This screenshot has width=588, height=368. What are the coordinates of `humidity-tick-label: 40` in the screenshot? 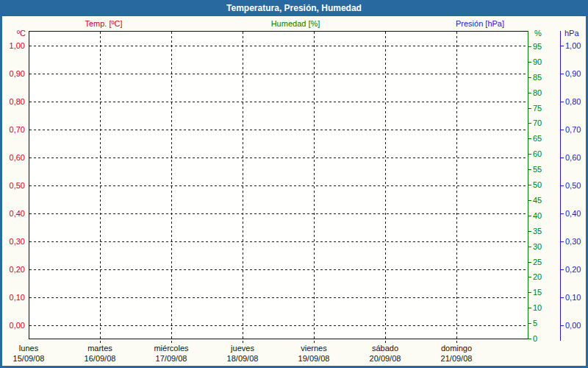 It's located at (537, 216).